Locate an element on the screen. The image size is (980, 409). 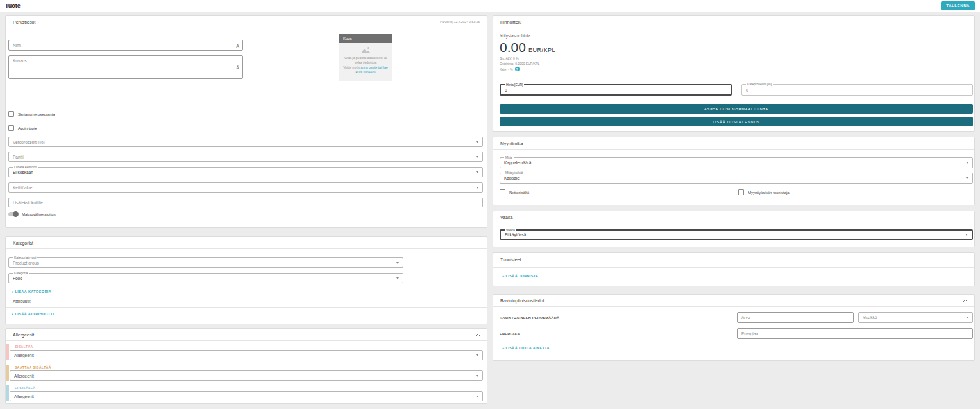
image-dropzone: Vedä ja pudota ladataksesi tai selaa tie… is located at coordinates (366, 62).